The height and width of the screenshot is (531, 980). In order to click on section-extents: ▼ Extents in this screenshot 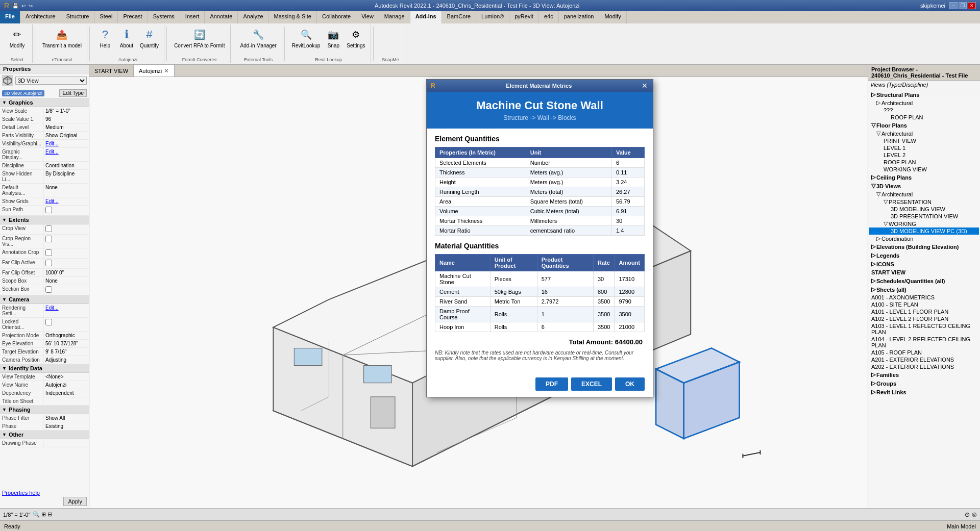, I will do `click(44, 220)`.